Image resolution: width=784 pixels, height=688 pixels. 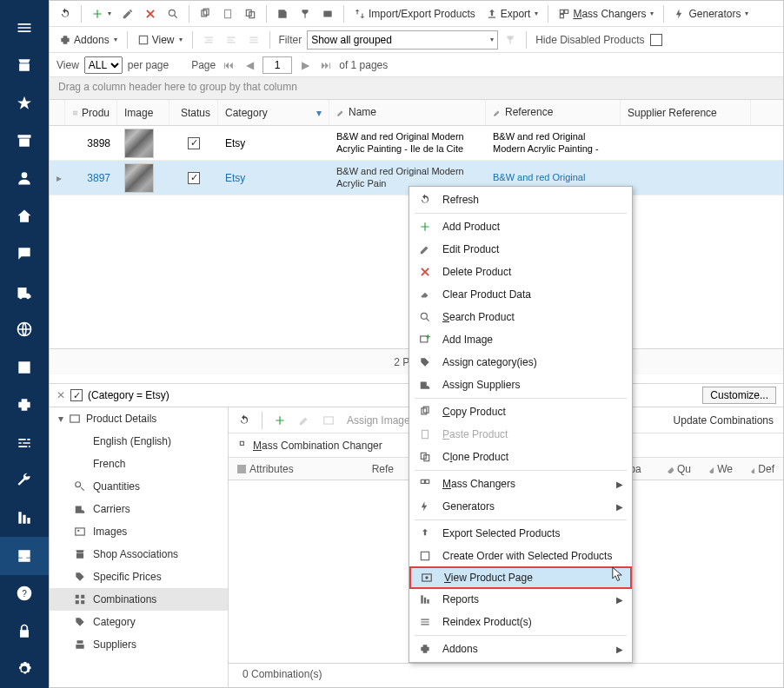 What do you see at coordinates (173, 14) in the screenshot?
I see `search-button` at bounding box center [173, 14].